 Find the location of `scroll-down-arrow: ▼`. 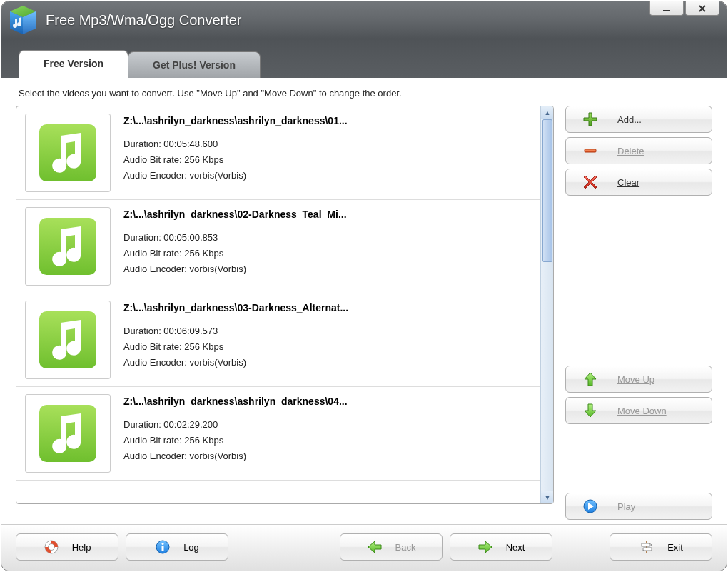

scroll-down-arrow: ▼ is located at coordinates (547, 497).